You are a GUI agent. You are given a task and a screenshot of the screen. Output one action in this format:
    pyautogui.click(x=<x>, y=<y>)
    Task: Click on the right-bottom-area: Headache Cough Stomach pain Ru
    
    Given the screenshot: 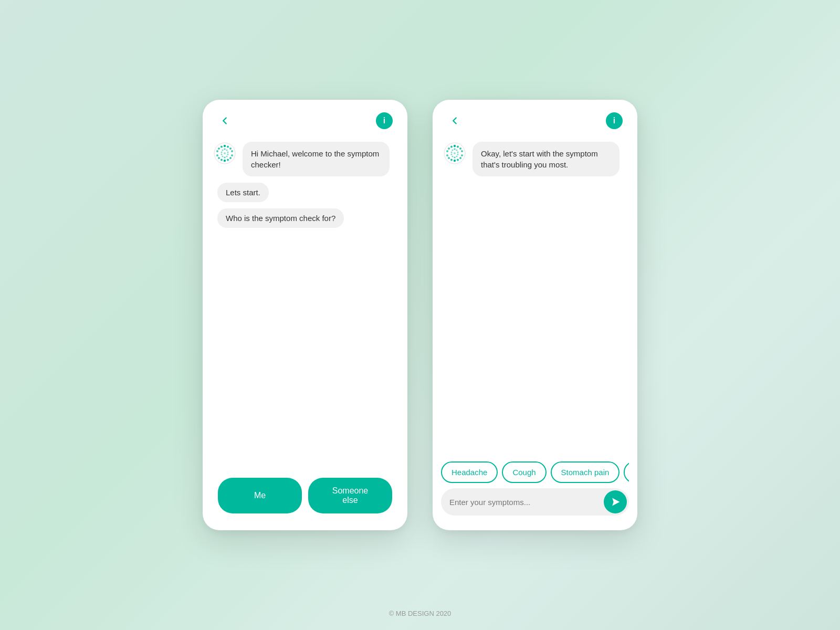 What is the action you would take?
    pyautogui.click(x=535, y=492)
    